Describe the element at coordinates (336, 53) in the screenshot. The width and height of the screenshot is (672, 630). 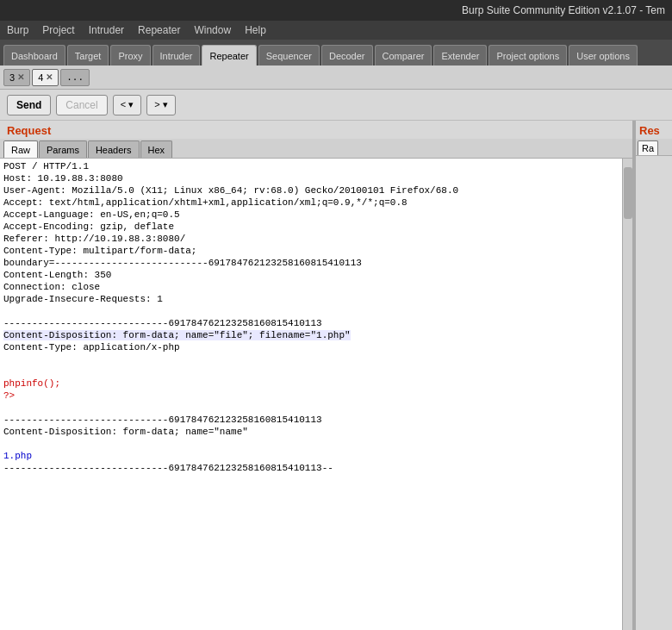
I see `main-tab-bar: Dashboard Target Proxy Intruder Repeater…` at that location.